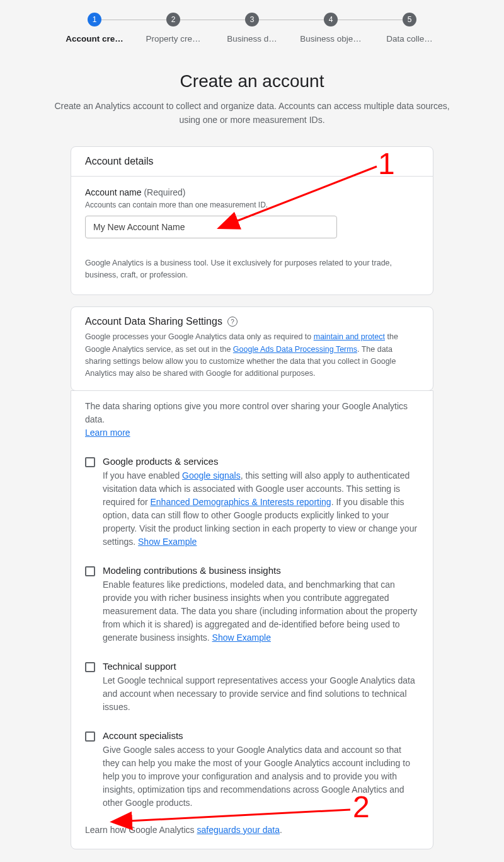 Image resolution: width=504 pixels, height=862 pixels. What do you see at coordinates (261, 462) in the screenshot?
I see `option-title: Google products & services` at bounding box center [261, 462].